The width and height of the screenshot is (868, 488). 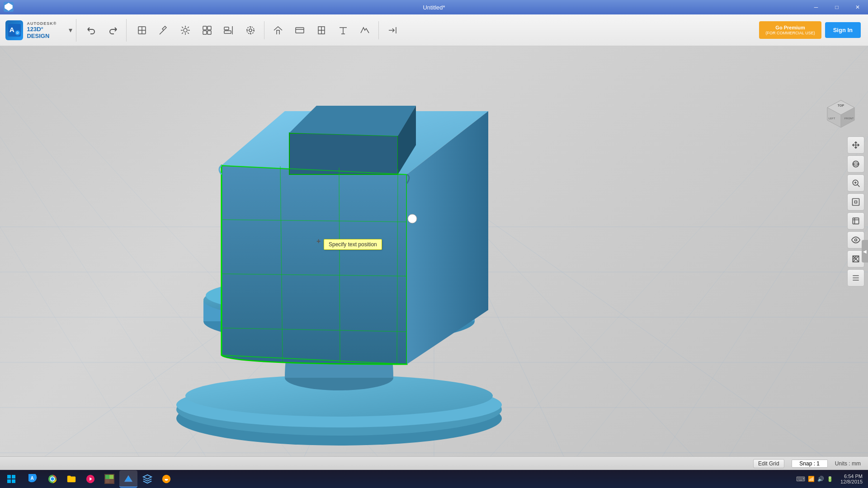 What do you see at coordinates (811, 479) in the screenshot?
I see `network-icon: 📶` at bounding box center [811, 479].